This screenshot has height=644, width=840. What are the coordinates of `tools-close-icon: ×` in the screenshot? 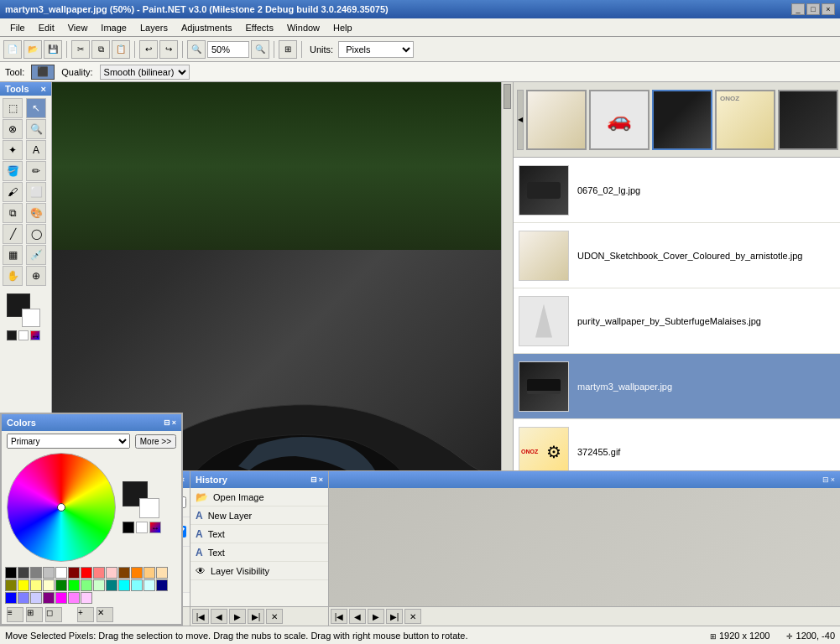 It's located at (44, 89).